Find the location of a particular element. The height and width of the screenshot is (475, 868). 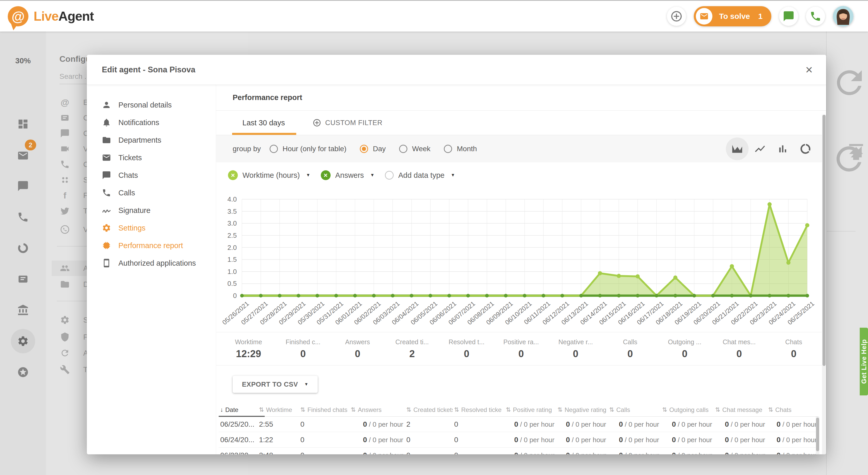

nav-calls: Calls is located at coordinates (152, 193).